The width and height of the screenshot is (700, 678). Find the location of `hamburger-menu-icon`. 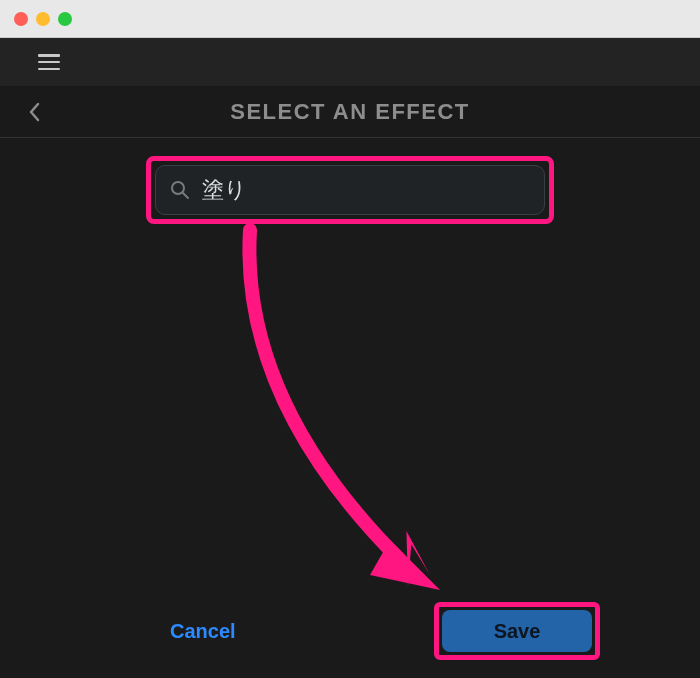

hamburger-menu-icon is located at coordinates (49, 62).